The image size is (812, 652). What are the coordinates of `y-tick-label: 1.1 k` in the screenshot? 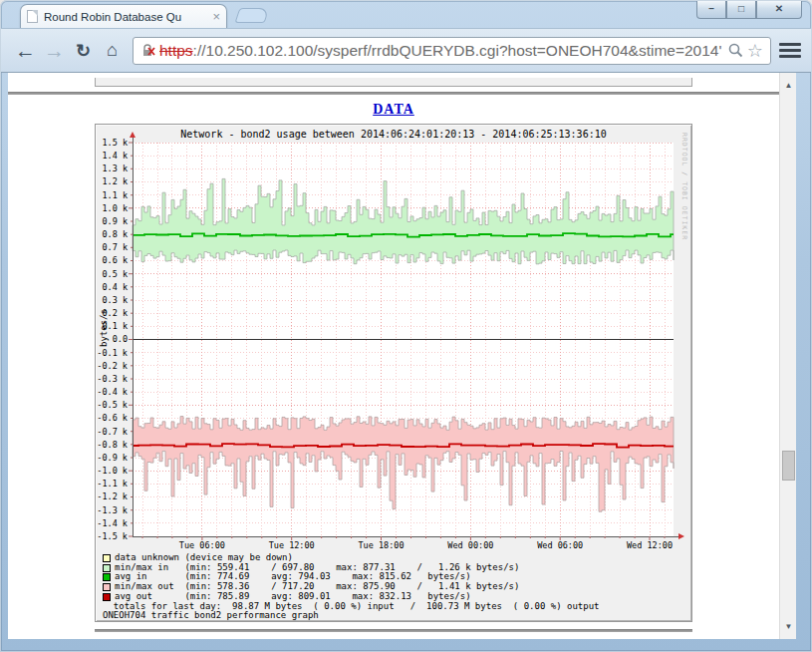 It's located at (115, 195).